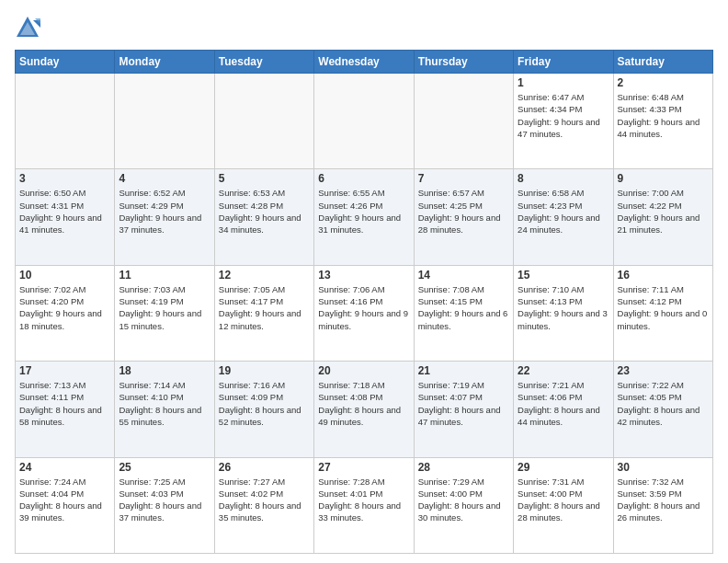 This screenshot has height=563, width=728. What do you see at coordinates (664, 467) in the screenshot?
I see `day-number: 30` at bounding box center [664, 467].